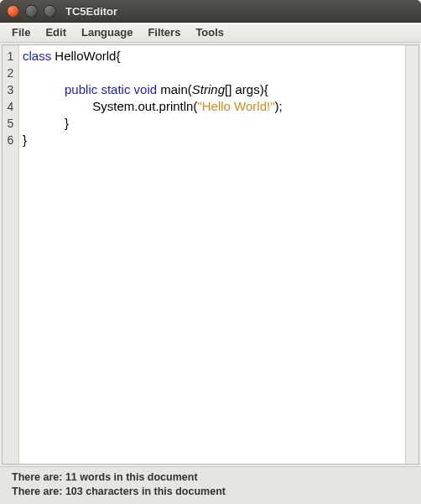 The height and width of the screenshot is (504, 421). What do you see at coordinates (32, 12) in the screenshot?
I see `minimize-icon` at bounding box center [32, 12].